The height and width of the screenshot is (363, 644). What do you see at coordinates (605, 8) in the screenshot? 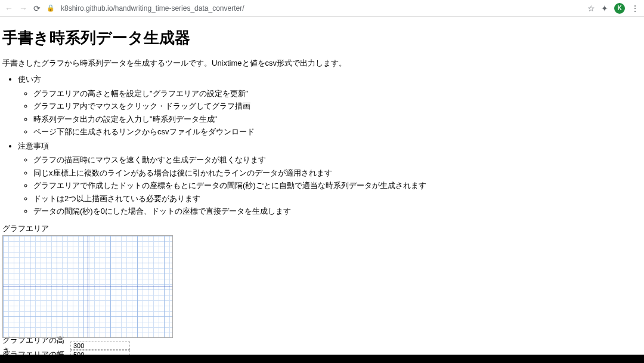
I see `extensions-icon: ✦` at bounding box center [605, 8].